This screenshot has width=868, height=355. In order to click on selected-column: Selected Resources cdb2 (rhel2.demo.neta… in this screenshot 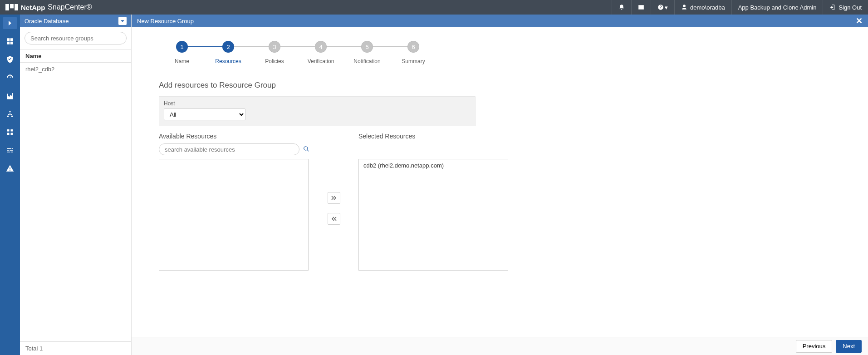, I will do `click(433, 202)`.